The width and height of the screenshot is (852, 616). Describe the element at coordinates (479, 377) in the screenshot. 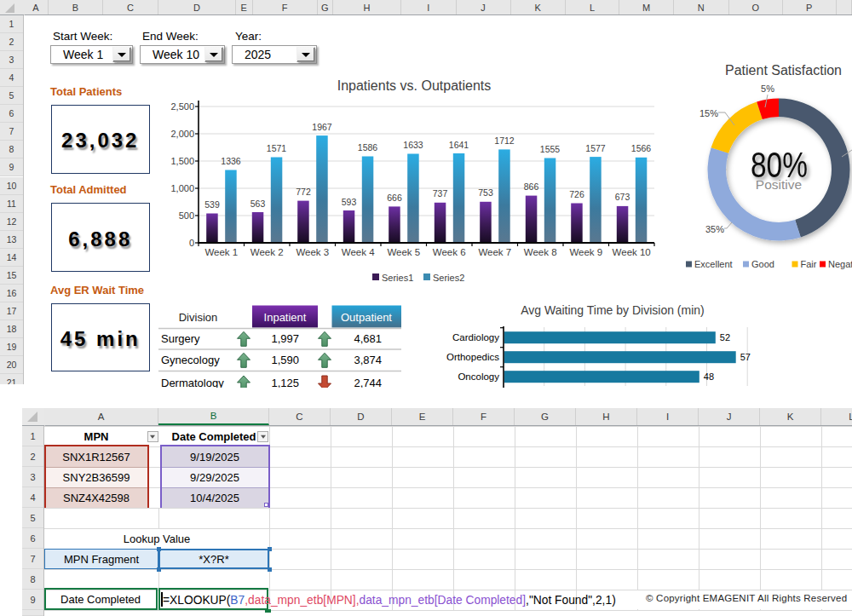

I see `svg-text: Oncology` at that location.